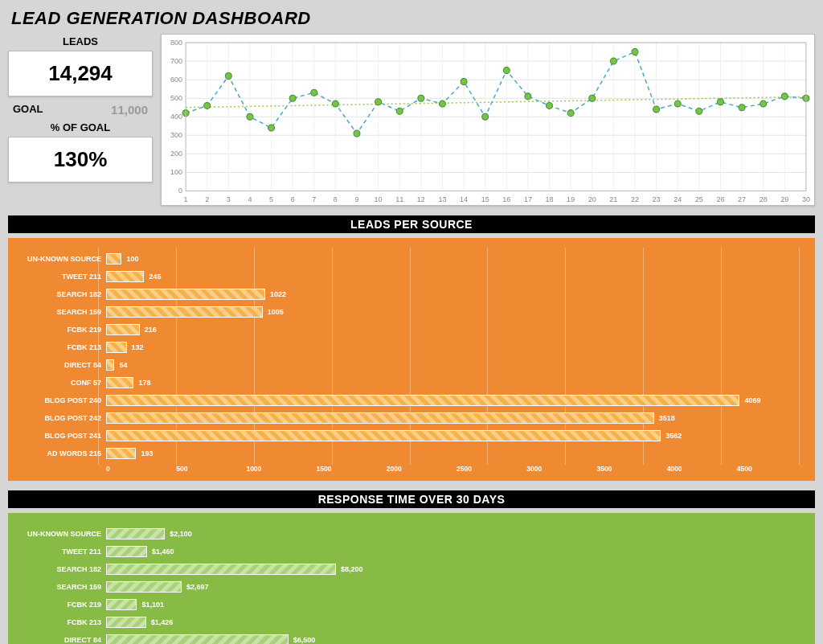  Describe the element at coordinates (592, 200) in the screenshot. I see `svg-text: 20` at that location.